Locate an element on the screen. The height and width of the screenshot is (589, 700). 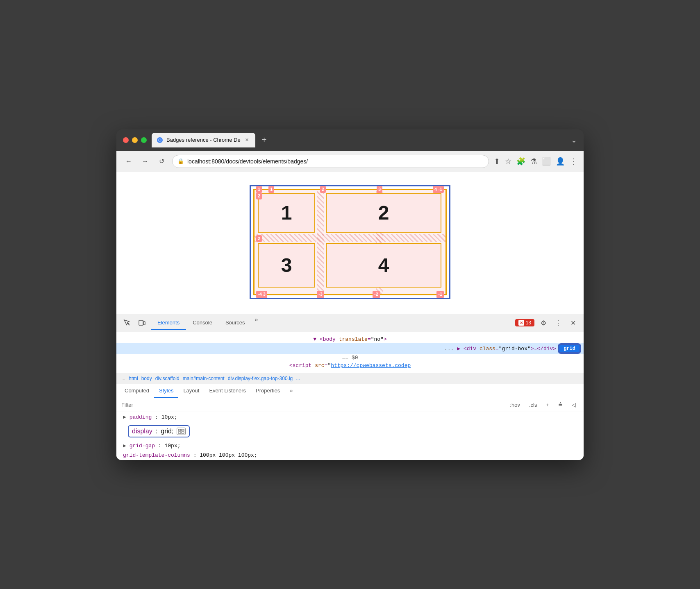
tab-sources: Sources is located at coordinates (235, 323).